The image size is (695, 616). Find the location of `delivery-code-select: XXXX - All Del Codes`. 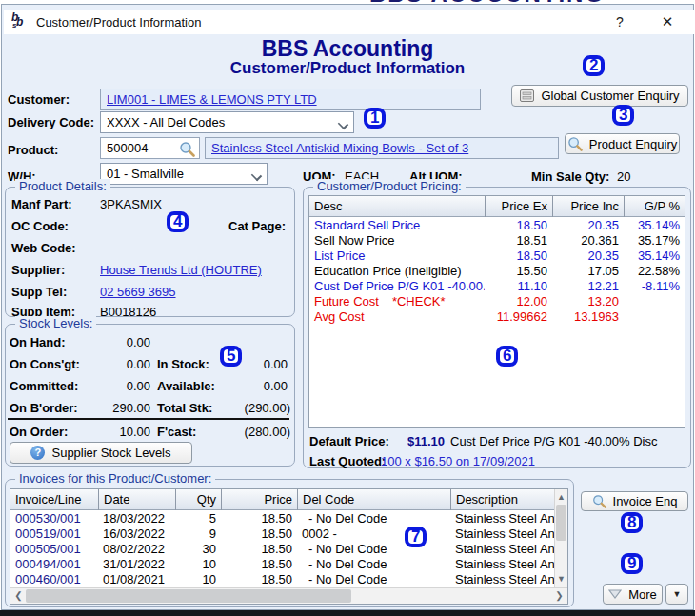

delivery-code-select: XXXX - All Del Codes is located at coordinates (227, 122).